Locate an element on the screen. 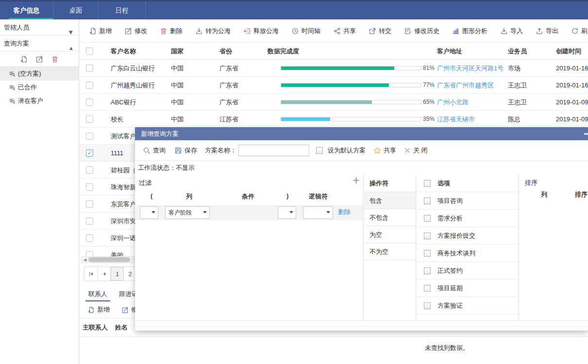  prev-page-button is located at coordinates (104, 274).